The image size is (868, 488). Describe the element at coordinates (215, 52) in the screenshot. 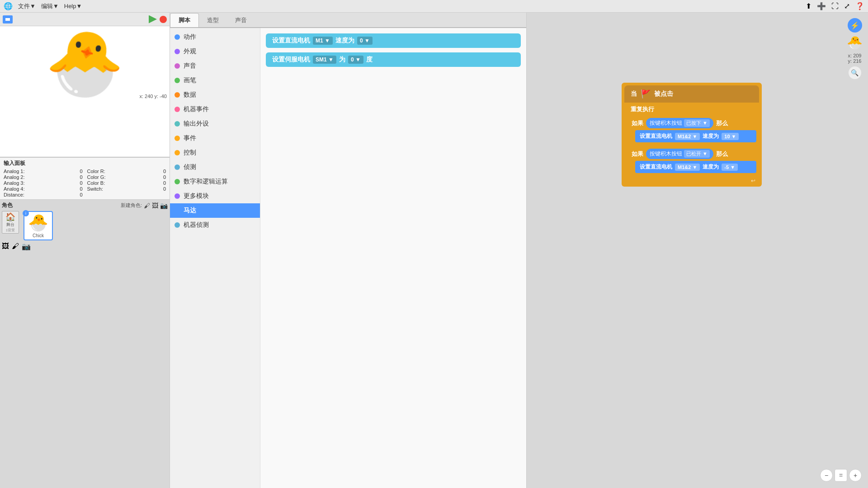

I see `category-looks: 外观` at that location.